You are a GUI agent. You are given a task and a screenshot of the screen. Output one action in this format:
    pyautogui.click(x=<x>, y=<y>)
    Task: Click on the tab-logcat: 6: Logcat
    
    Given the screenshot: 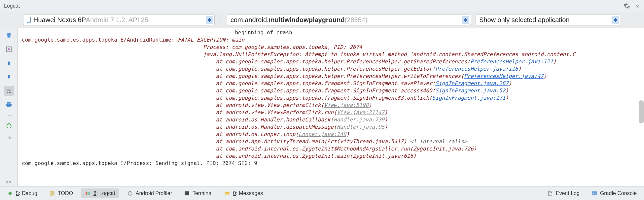 What is the action you would take?
    pyautogui.click(x=100, y=193)
    